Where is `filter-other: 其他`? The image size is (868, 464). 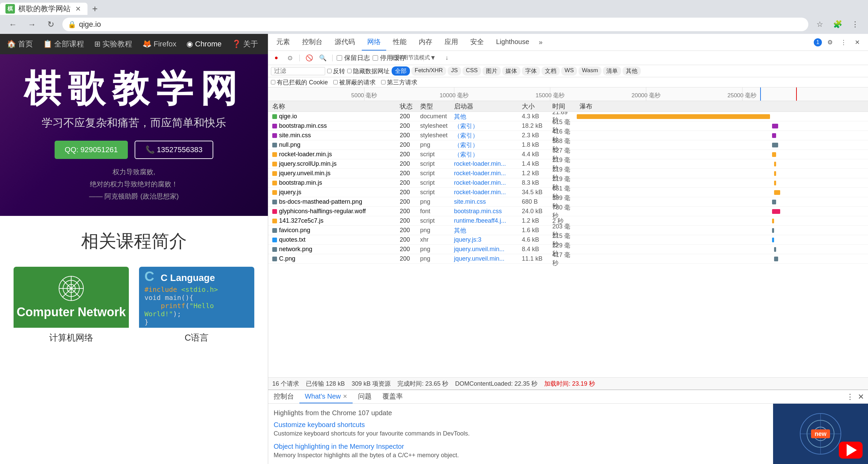 filter-other: 其他 is located at coordinates (632, 71).